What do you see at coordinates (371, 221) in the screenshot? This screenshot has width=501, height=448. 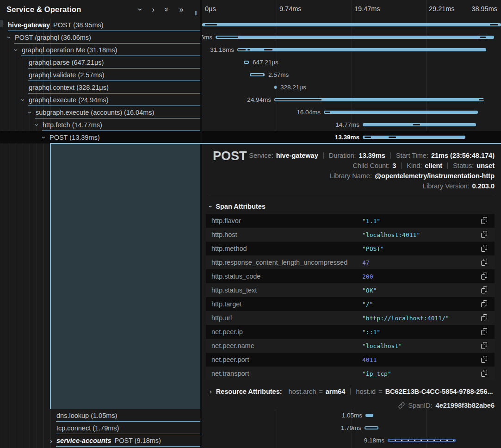 I see `attribute-value: "1.1"` at bounding box center [371, 221].